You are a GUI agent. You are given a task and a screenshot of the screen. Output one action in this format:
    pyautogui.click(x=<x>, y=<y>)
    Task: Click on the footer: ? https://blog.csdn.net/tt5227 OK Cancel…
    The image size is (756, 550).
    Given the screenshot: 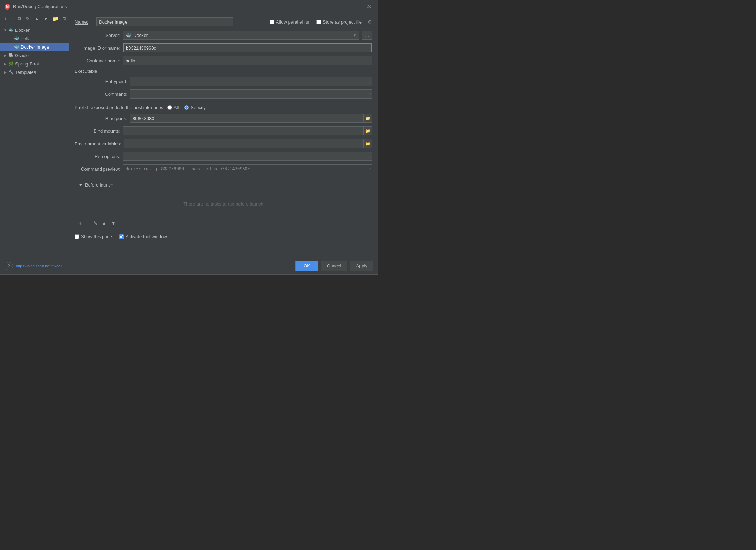 What is the action you would take?
    pyautogui.click(x=189, y=266)
    